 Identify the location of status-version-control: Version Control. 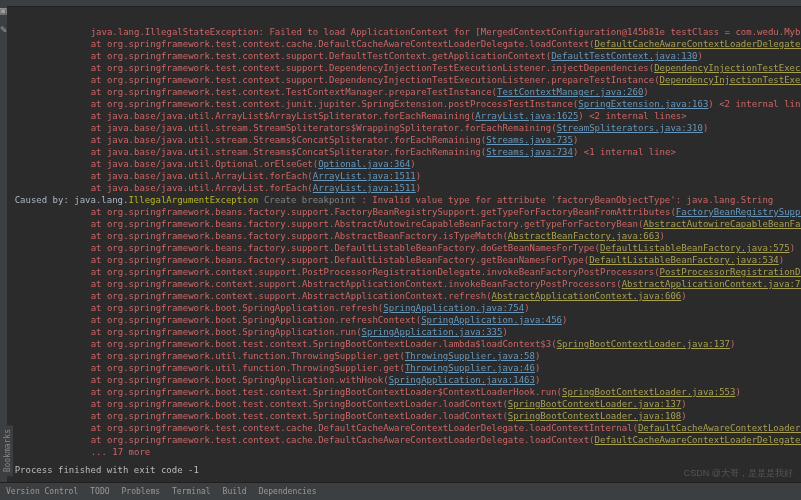
(42, 492).